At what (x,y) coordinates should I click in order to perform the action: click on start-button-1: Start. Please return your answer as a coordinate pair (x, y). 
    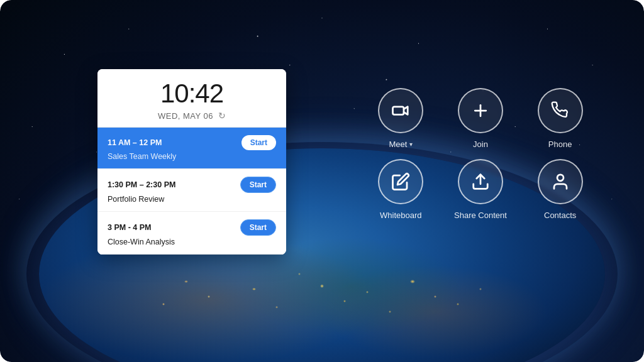
    Looking at the image, I should click on (258, 185).